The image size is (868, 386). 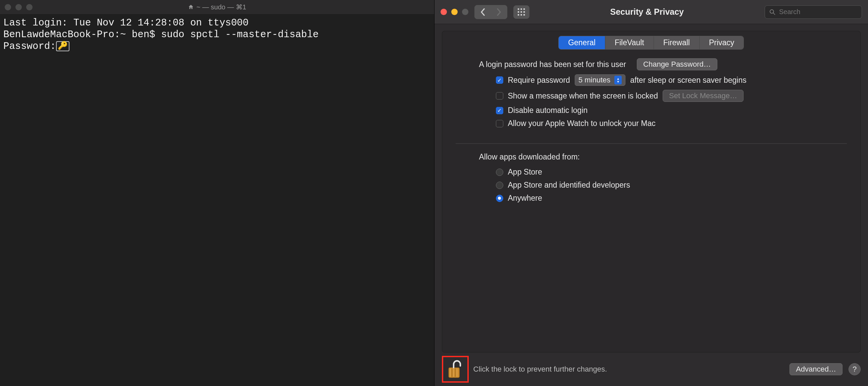 I want to click on terminal-password-label: Password:, so click(x=30, y=46).